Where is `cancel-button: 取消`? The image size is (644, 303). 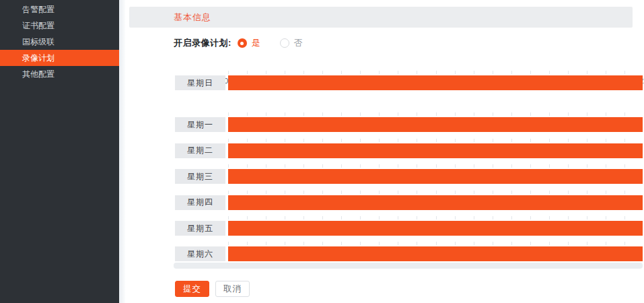 cancel-button: 取消 is located at coordinates (233, 289).